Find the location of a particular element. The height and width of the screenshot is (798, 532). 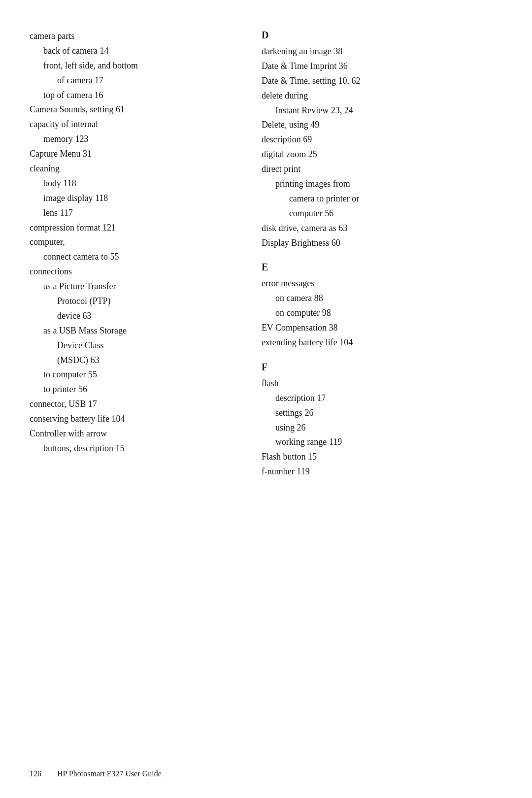

left-index-entry: top of camera 16 is located at coordinates (131, 96).